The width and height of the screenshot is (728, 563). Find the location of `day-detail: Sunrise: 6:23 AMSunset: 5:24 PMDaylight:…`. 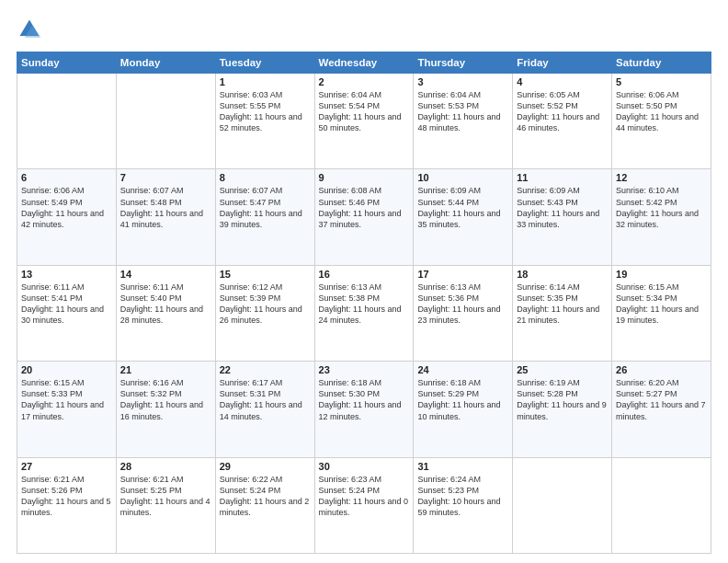

day-detail: Sunrise: 6:23 AMSunset: 5:24 PMDaylight:… is located at coordinates (364, 497).